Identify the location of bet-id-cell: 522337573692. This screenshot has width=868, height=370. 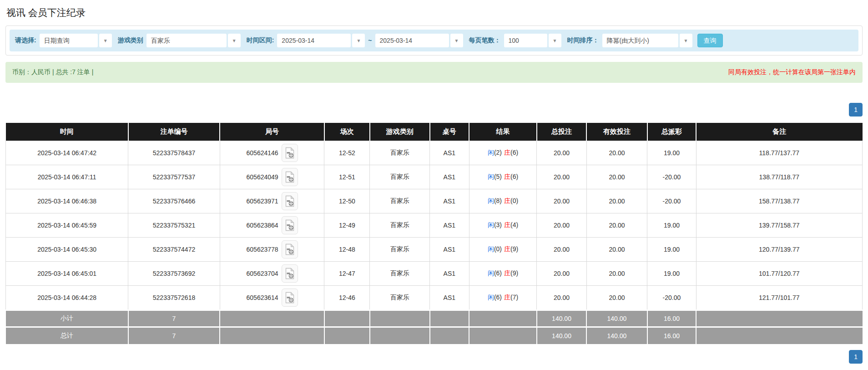
(174, 274).